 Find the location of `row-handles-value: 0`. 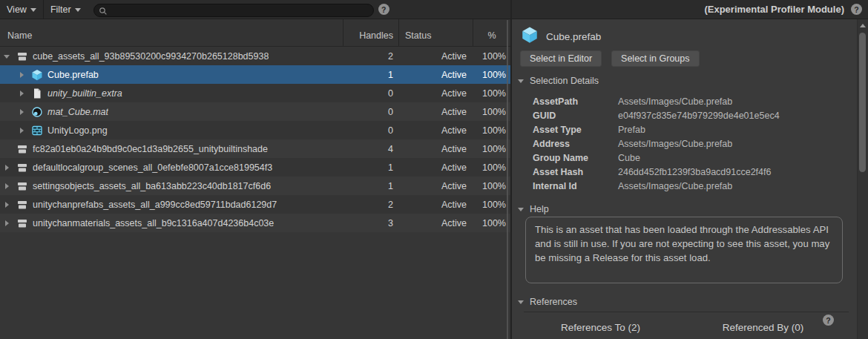

row-handles-value: 0 is located at coordinates (371, 93).